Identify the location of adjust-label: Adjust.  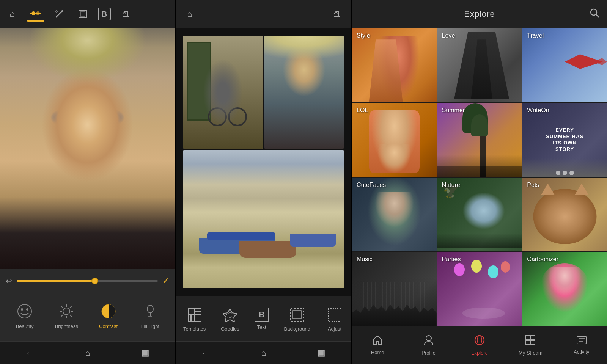
(335, 329).